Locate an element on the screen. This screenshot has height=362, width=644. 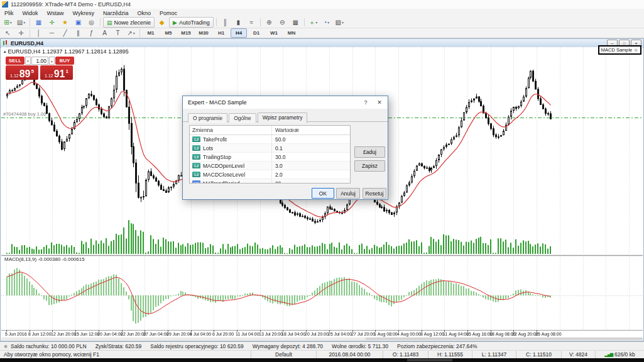
ok-button: OK is located at coordinates (323, 194).